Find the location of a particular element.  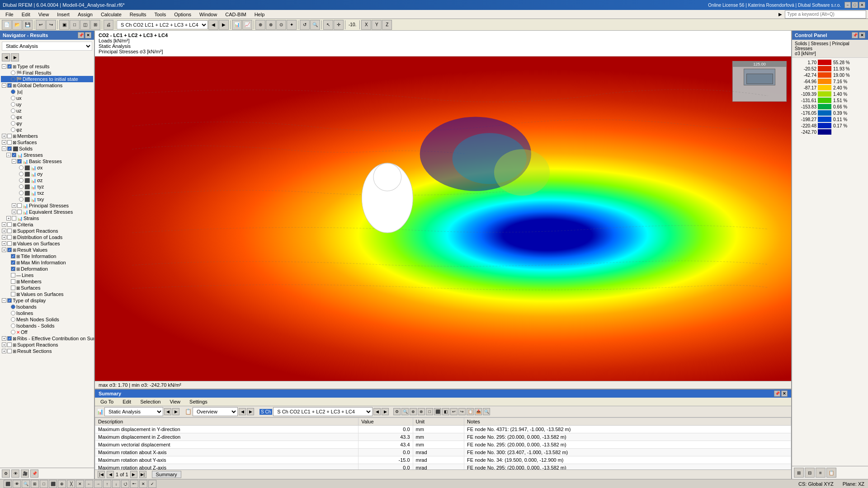

result-type2: 📈 is located at coordinates (247, 25).